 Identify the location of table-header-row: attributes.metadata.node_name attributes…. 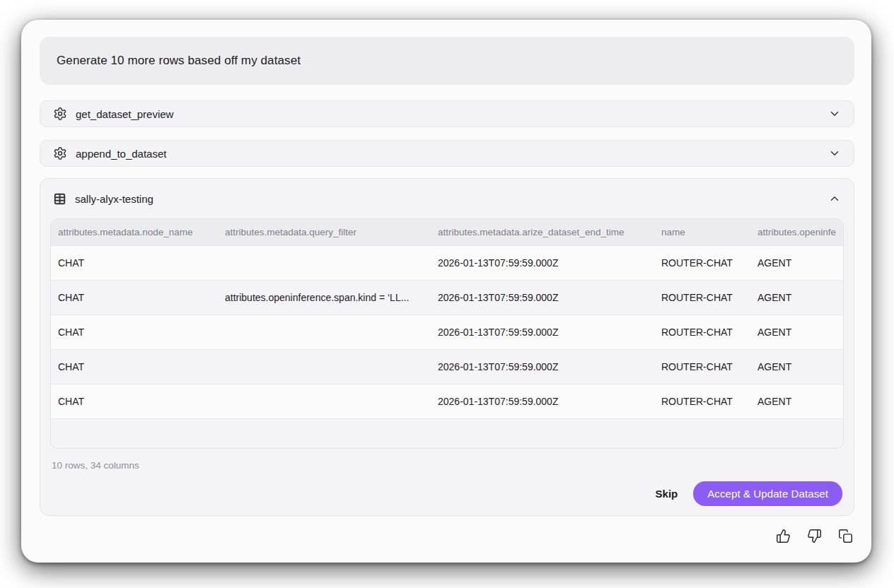
(447, 232).